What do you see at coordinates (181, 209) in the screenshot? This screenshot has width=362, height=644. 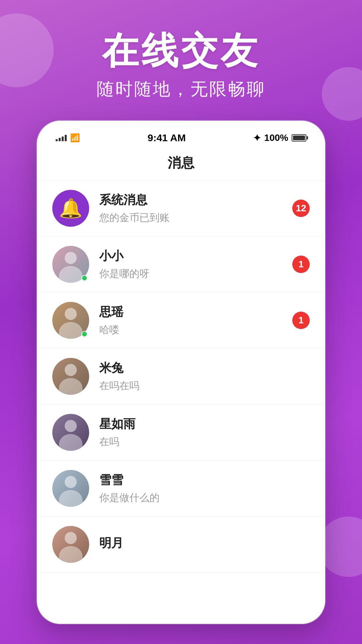 I see `message-item-system: 🔔 系统消息 您的金币已到账 12` at bounding box center [181, 209].